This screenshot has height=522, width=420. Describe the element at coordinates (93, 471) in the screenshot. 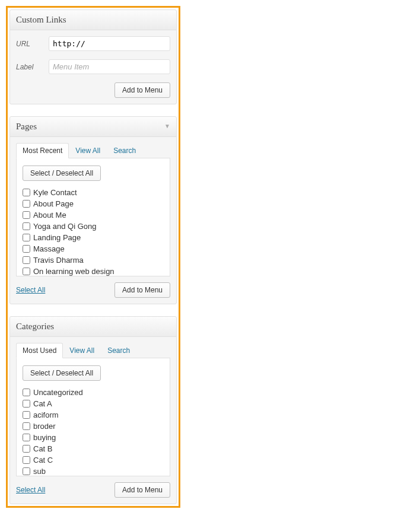

I see `list-item: sub` at that location.